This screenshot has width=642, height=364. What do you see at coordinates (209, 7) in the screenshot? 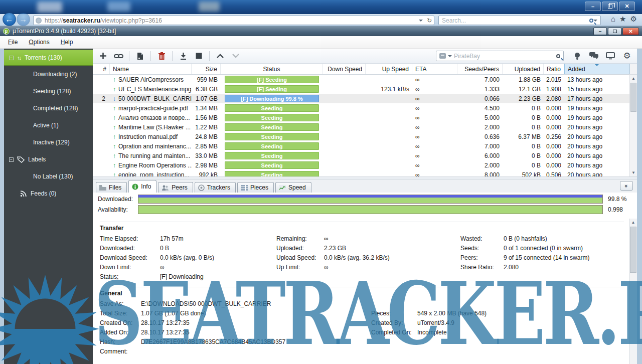
I see `desktop-icon-blur` at bounding box center [209, 7].